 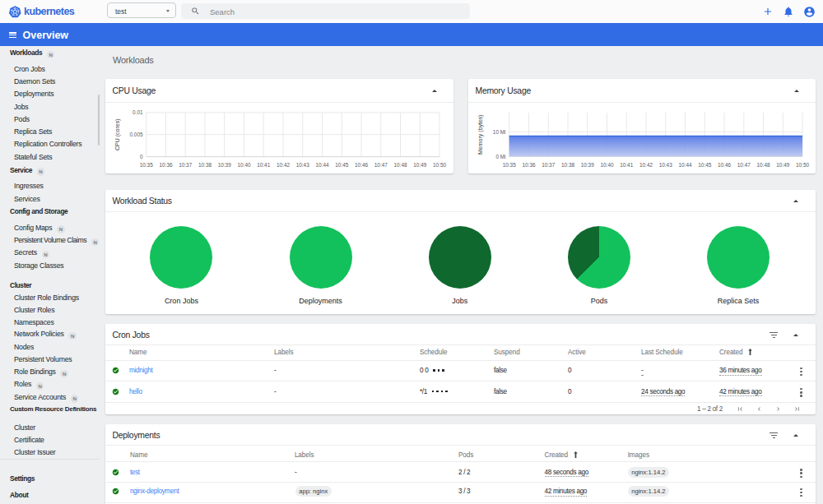 I want to click on svg-text: Memory (bytes), so click(x=481, y=135).